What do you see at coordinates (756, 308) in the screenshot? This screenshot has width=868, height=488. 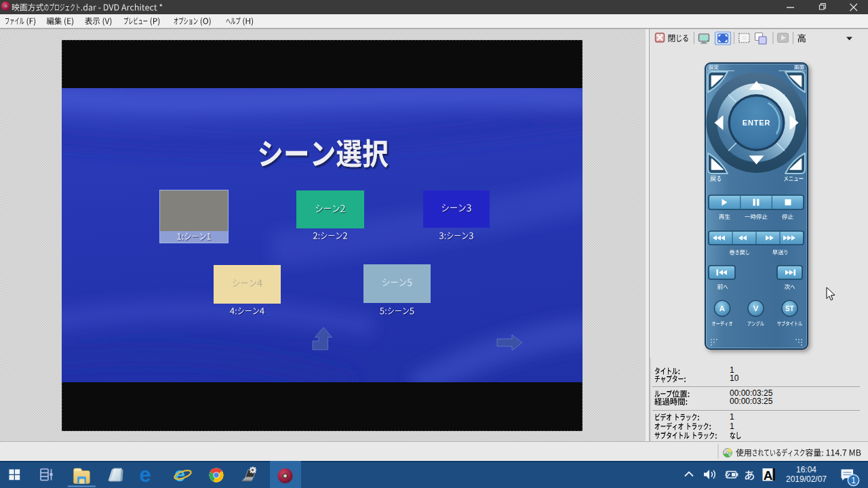 I see `svg-text: V` at bounding box center [756, 308].